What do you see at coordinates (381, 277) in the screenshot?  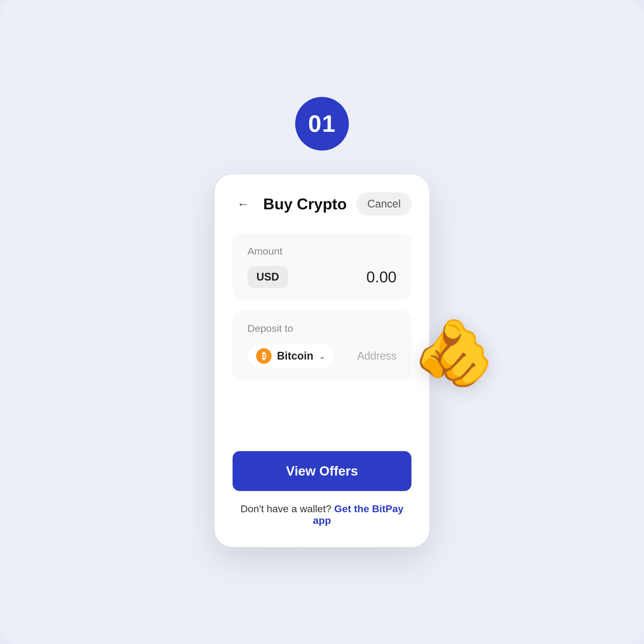 I see `amount-value: 0.00` at bounding box center [381, 277].